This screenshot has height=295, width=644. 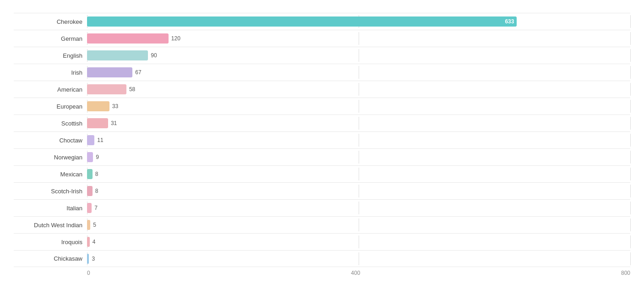 What do you see at coordinates (322, 106) in the screenshot?
I see `table-row: European33` at bounding box center [322, 106].